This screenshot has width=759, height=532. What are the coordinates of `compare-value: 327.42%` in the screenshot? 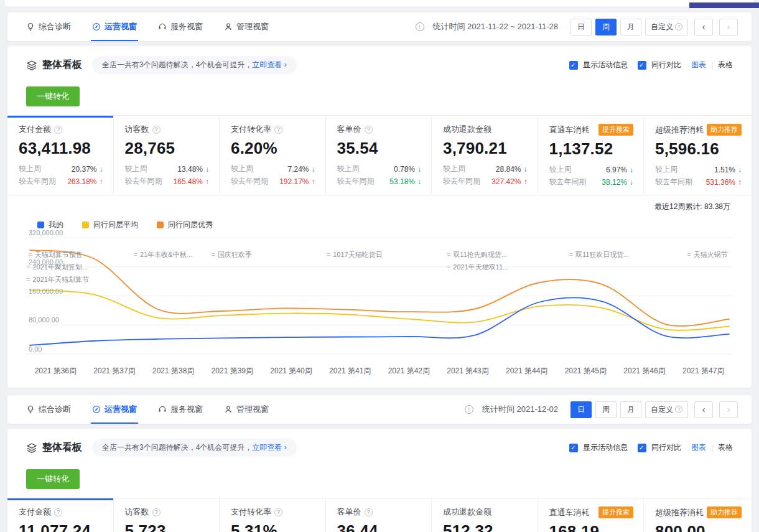 It's located at (509, 182).